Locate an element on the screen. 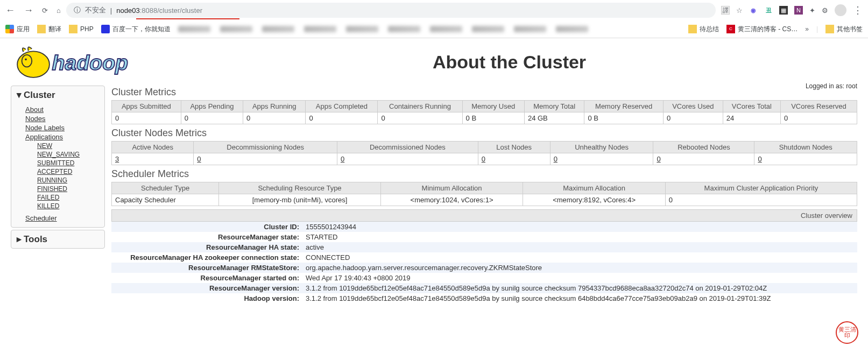 The width and height of the screenshot is (868, 360). kv-key: ResourceManager state: is located at coordinates (207, 237).